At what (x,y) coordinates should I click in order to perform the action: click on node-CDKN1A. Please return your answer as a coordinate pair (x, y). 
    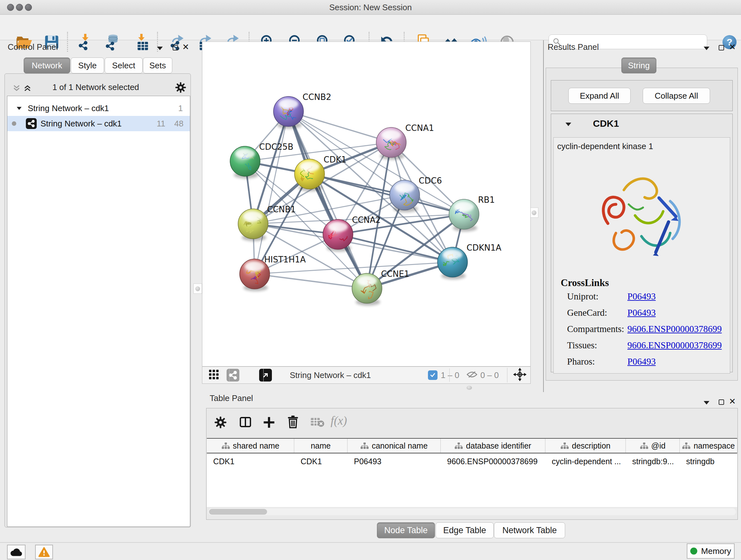
    Looking at the image, I should click on (453, 263).